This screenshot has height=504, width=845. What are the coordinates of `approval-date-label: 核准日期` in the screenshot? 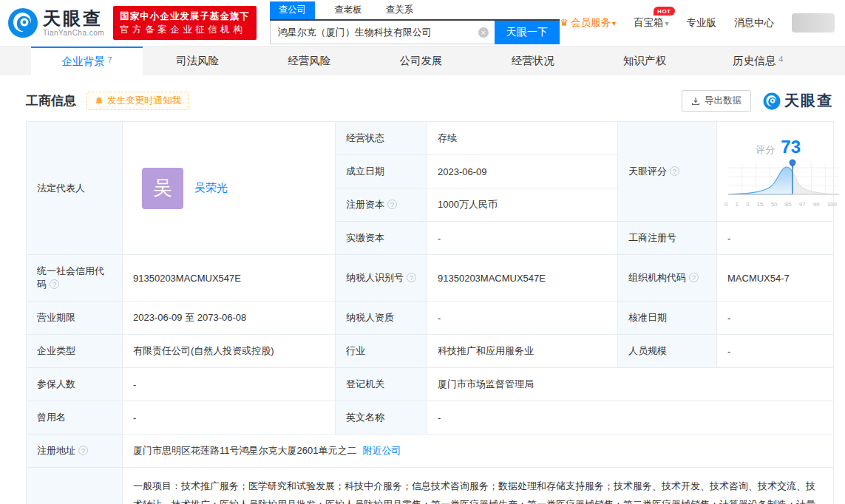 It's located at (668, 318).